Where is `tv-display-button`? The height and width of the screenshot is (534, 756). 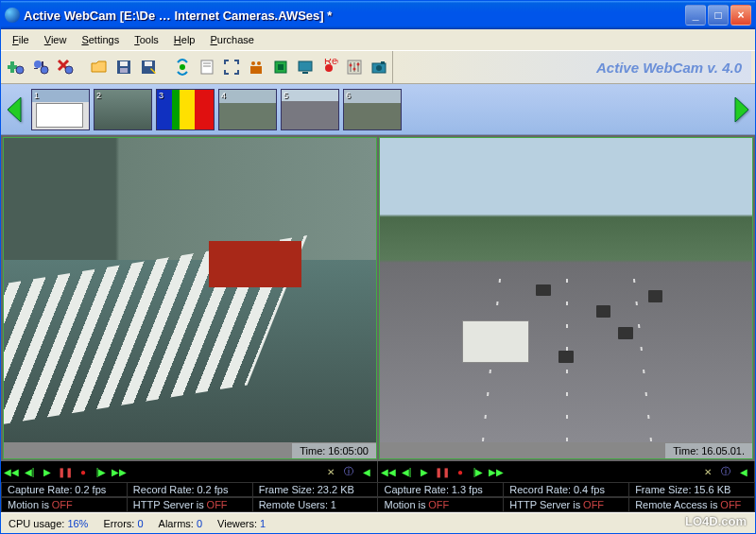
tv-display-button is located at coordinates (305, 67).